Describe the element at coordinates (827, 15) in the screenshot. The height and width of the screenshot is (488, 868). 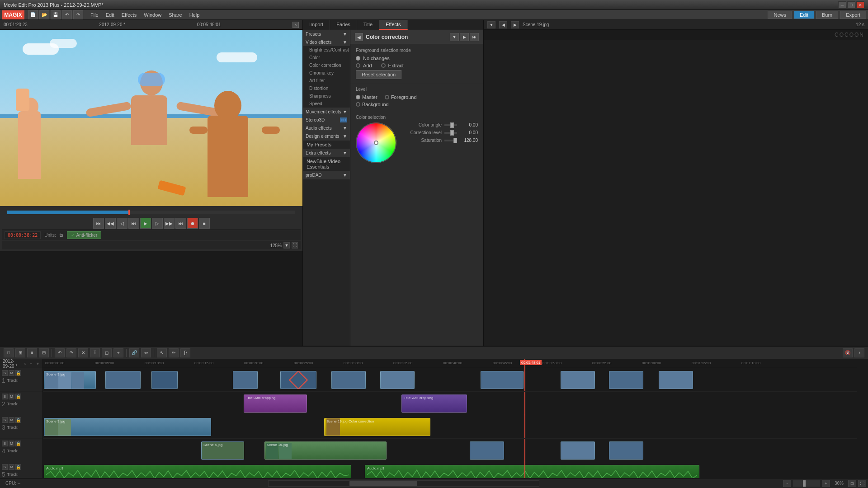
I see `mode-burn: Burn` at that location.